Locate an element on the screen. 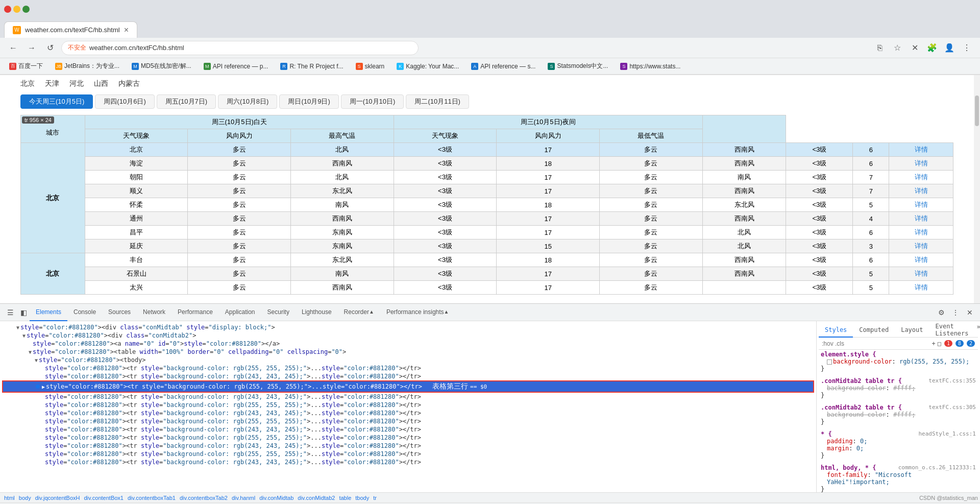 The height and width of the screenshot is (504, 980). breadcrumb-tag: body is located at coordinates (25, 498).